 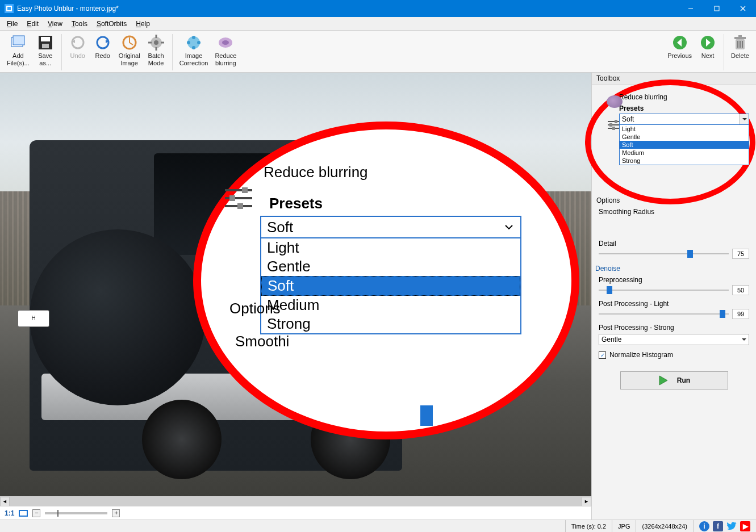 I want to click on pp-light-slider, so click(x=663, y=314).